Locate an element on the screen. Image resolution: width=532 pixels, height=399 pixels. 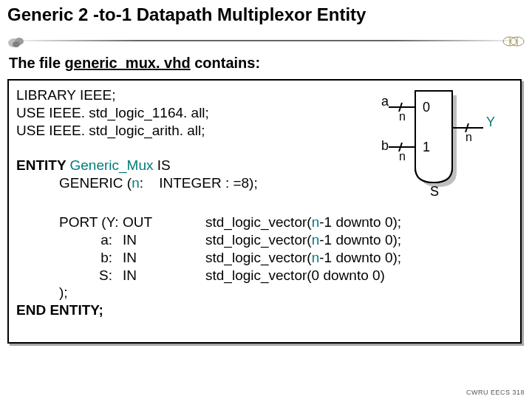
ornament-left-icon is located at coordinates (17, 42).